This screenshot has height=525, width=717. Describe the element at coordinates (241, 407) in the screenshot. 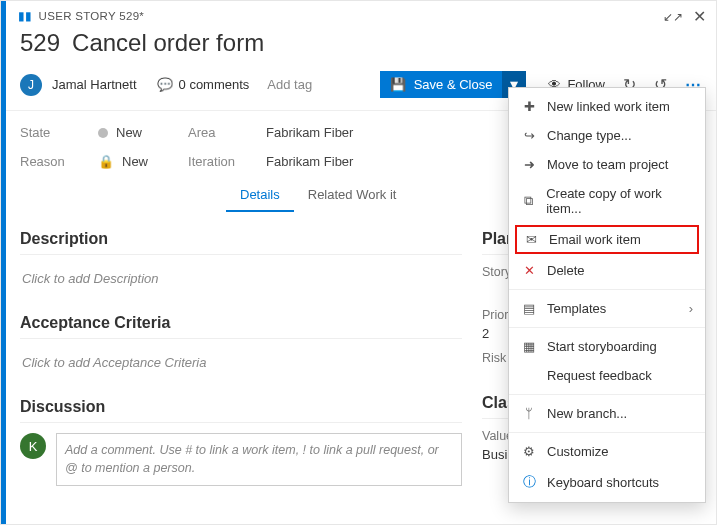

I see `discussion-heading: Discussion` at that location.